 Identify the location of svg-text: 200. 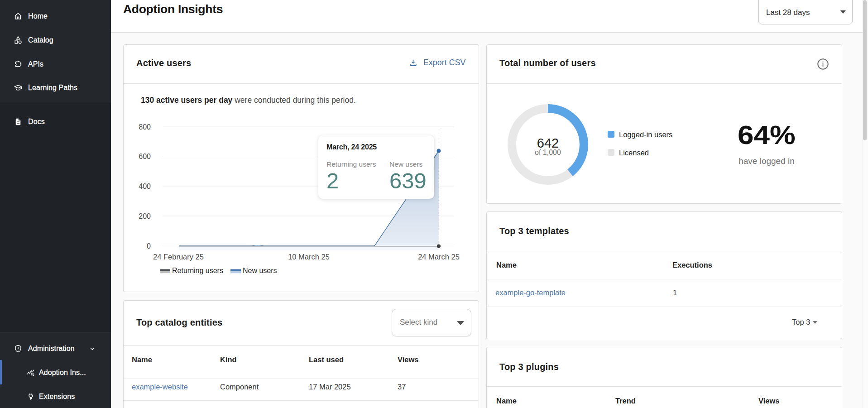
(145, 216).